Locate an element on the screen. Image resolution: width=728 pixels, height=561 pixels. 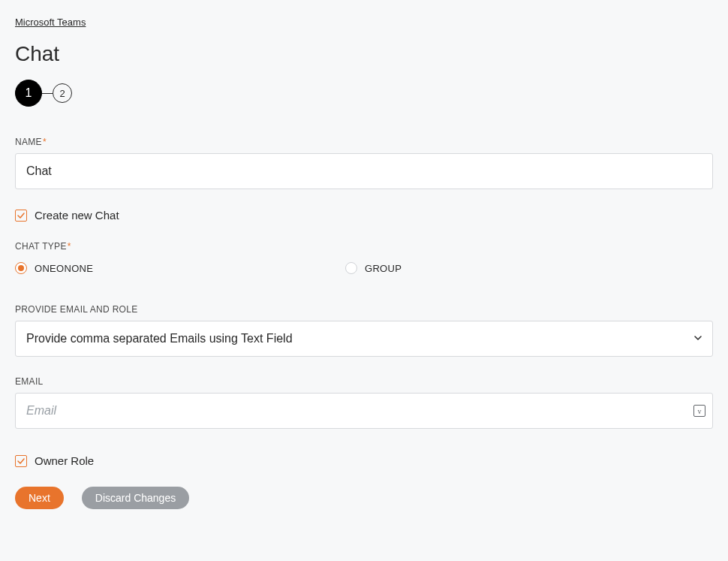
create-new-checkbox-row: Create new Chat is located at coordinates (364, 215).